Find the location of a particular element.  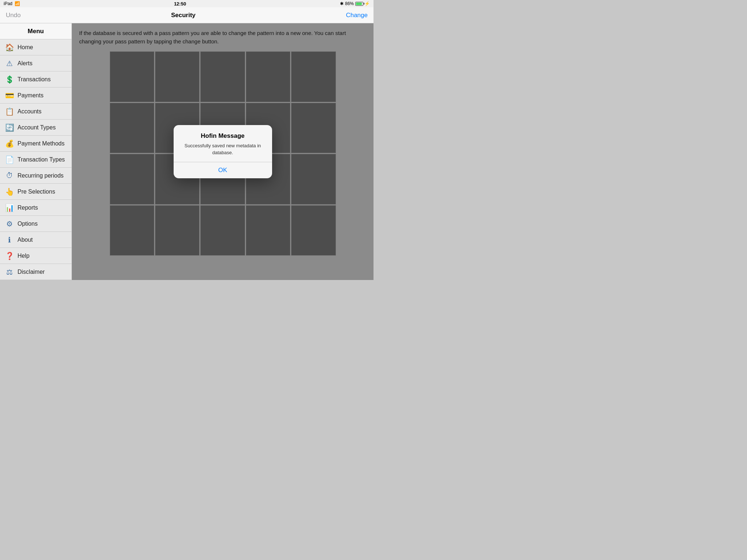

battery-percent: 86% is located at coordinates (349, 4).